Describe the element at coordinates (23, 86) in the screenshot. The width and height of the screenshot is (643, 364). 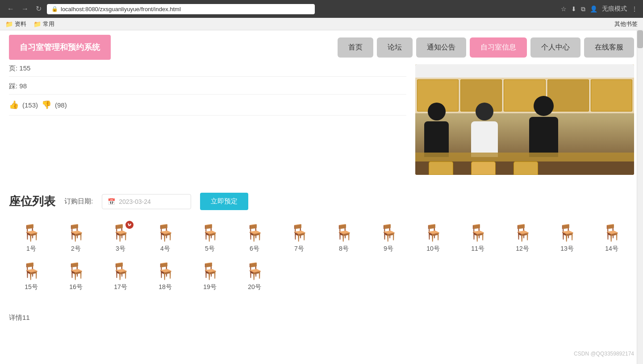
I see `steps-value: 98` at that location.